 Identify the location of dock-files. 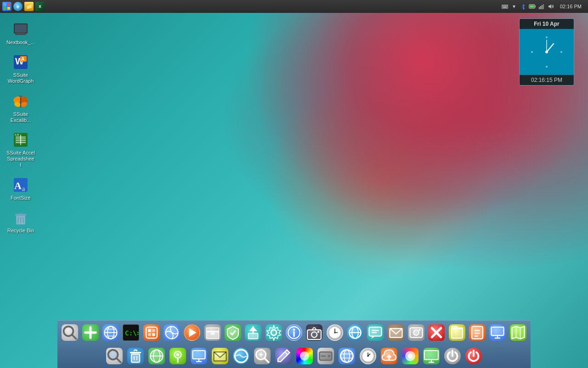
(457, 333).